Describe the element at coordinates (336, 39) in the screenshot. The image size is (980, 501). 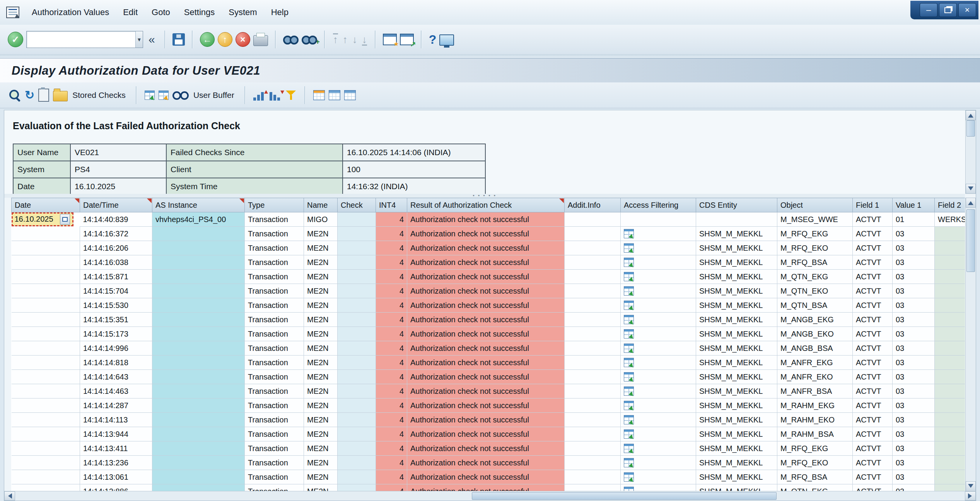
I see `first-page-icon: ↑` at that location.